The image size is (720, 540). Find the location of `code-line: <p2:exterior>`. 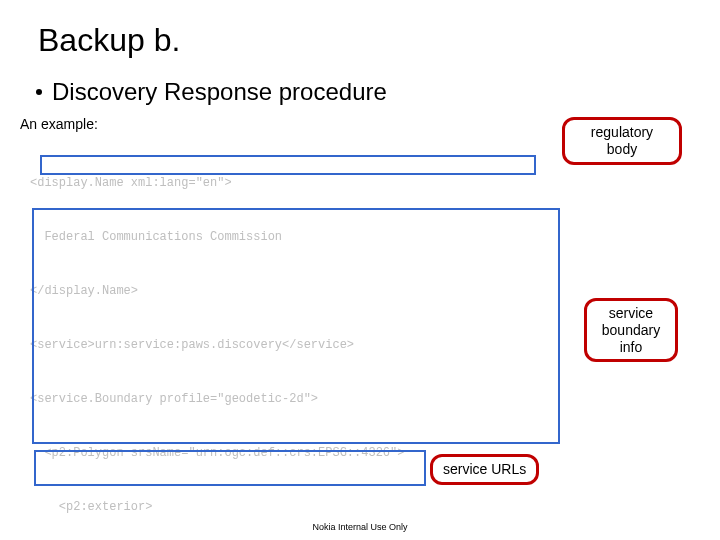

code-line: <p2:exterior> is located at coordinates (300, 507).